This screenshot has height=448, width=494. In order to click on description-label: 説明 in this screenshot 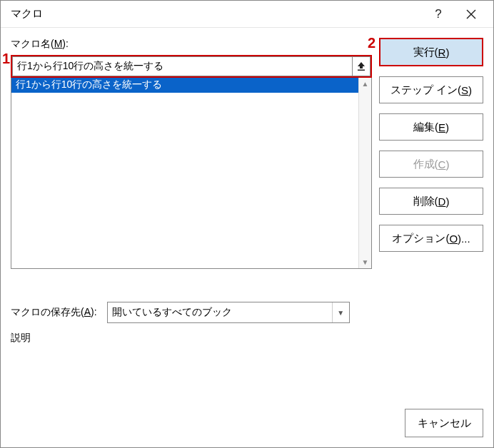, I will do `click(247, 338)`.